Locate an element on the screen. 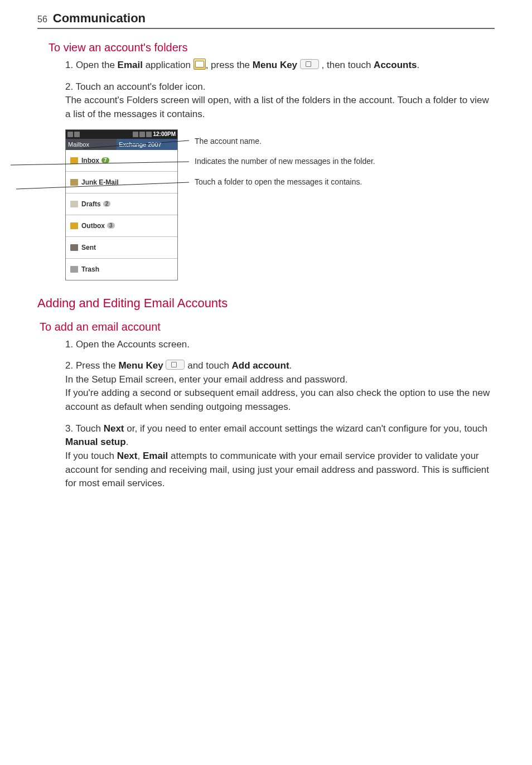 Image resolution: width=532 pixels, height=765 pixels. text: If you touch is located at coordinates (91, 456).